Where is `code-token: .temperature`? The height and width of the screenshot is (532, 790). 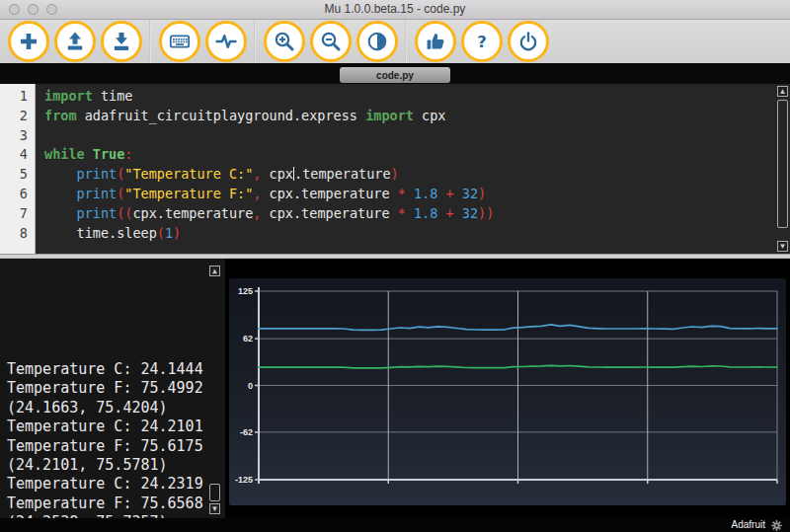
code-token: .temperature is located at coordinates (343, 174).